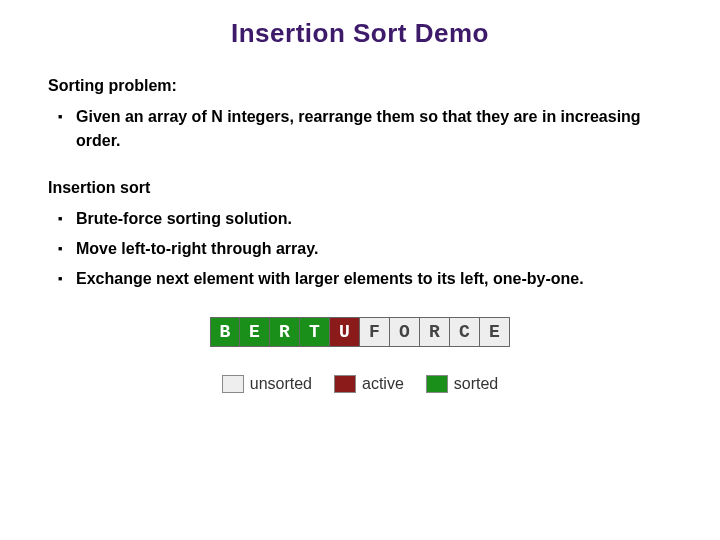 Image resolution: width=720 pixels, height=540 pixels. What do you see at coordinates (281, 384) in the screenshot?
I see `legend-label: unsorted` at bounding box center [281, 384].